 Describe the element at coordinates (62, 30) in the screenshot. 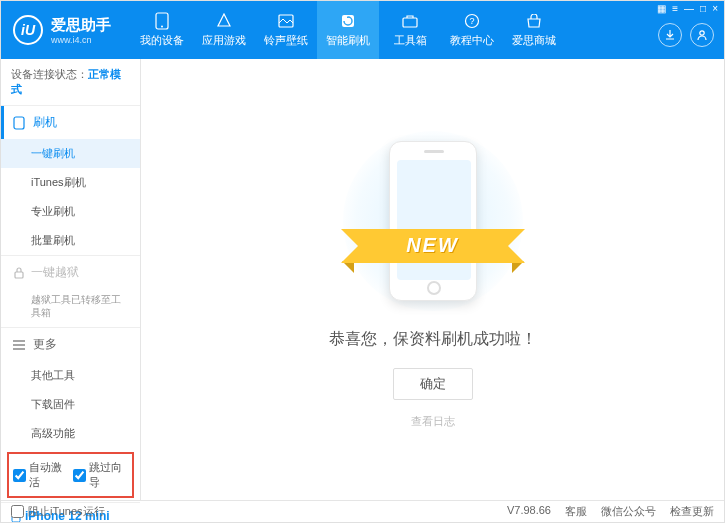

I see `logo: iU 爱思助手 www.i4.cn` at that location.